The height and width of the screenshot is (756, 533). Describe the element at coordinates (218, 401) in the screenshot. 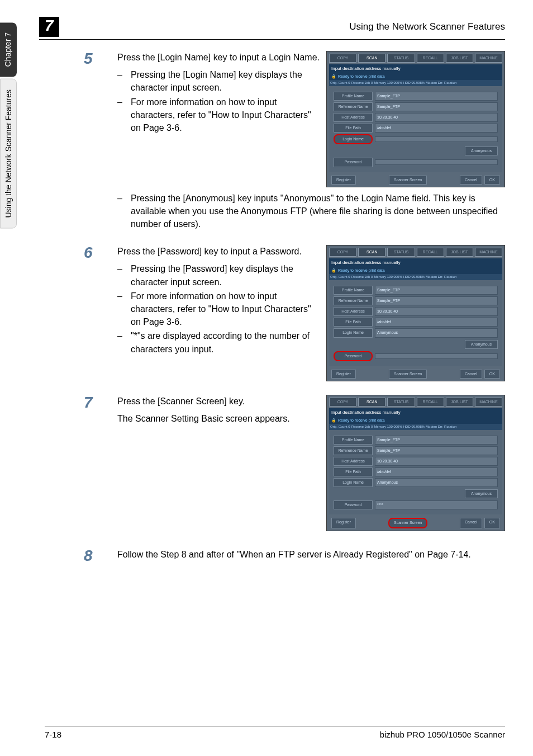

I see `step-intro: Press the [Scanner Screen] key.` at that location.